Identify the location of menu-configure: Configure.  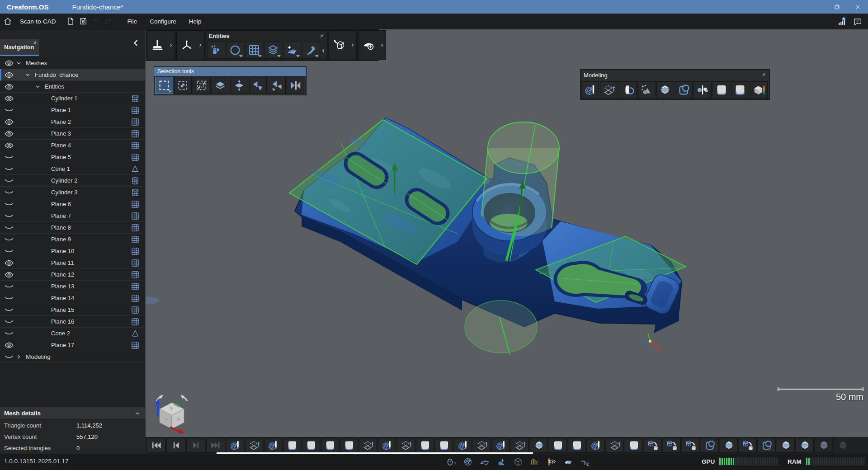
(163, 22).